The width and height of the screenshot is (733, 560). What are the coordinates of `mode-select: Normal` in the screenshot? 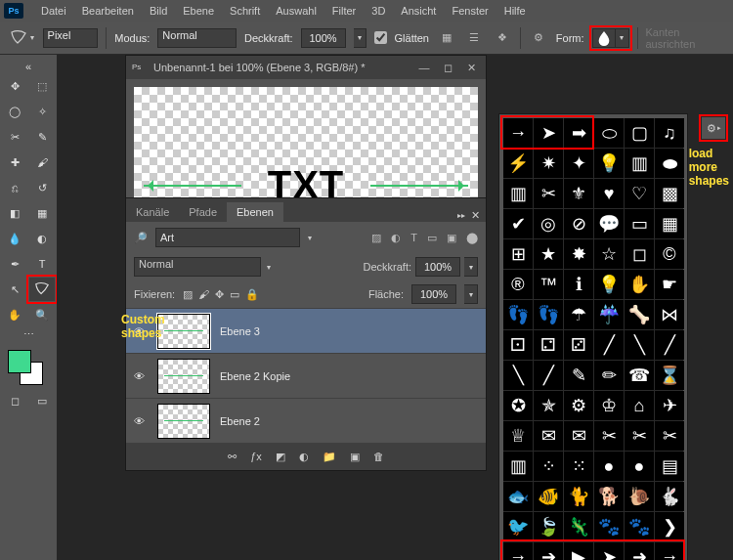 It's located at (197, 38).